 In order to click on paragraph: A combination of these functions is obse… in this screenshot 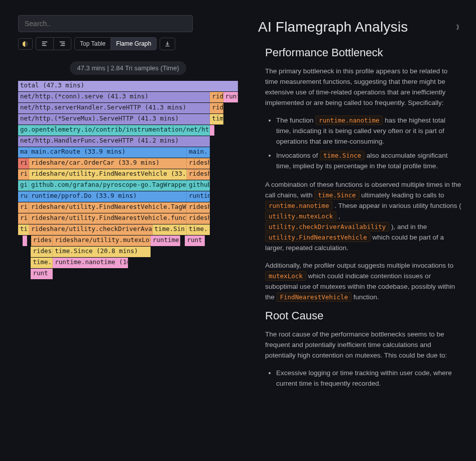, I will do `click(364, 216)`.